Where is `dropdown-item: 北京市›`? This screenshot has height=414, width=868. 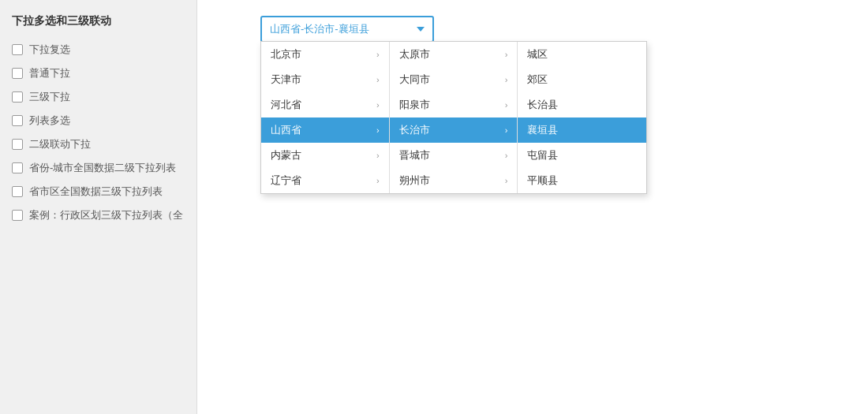 dropdown-item: 北京市› is located at coordinates (325, 54).